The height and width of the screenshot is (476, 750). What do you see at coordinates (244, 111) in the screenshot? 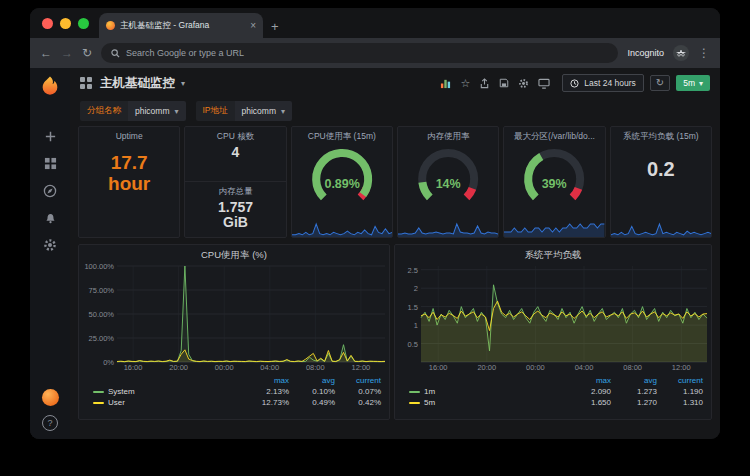
I see `variable-ip-address: IP地址 phicomm ▾` at bounding box center [244, 111].